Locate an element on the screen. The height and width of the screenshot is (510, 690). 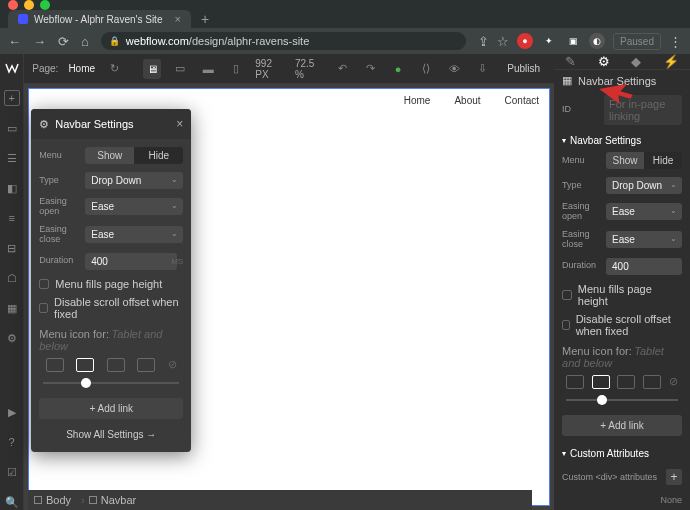
rp-easing-close-select: Ease is located at coordinates (644, 240).